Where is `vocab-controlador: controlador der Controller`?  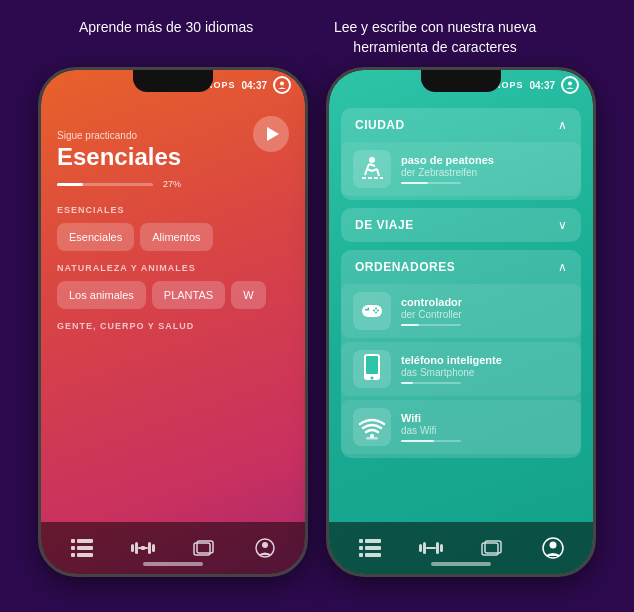 vocab-controlador: controlador der Controller is located at coordinates (461, 311).